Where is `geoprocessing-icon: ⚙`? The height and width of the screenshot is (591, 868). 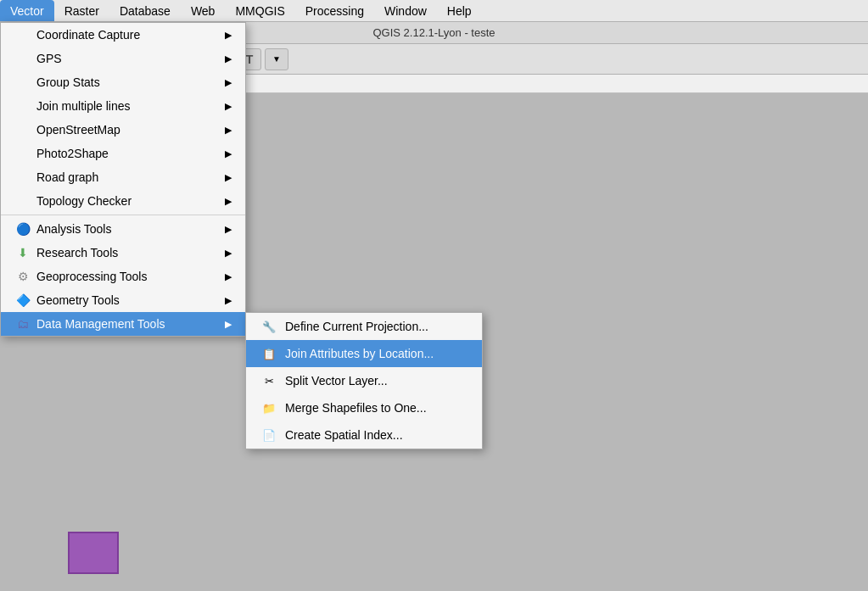
geoprocessing-icon: ⚙ is located at coordinates (23, 276).